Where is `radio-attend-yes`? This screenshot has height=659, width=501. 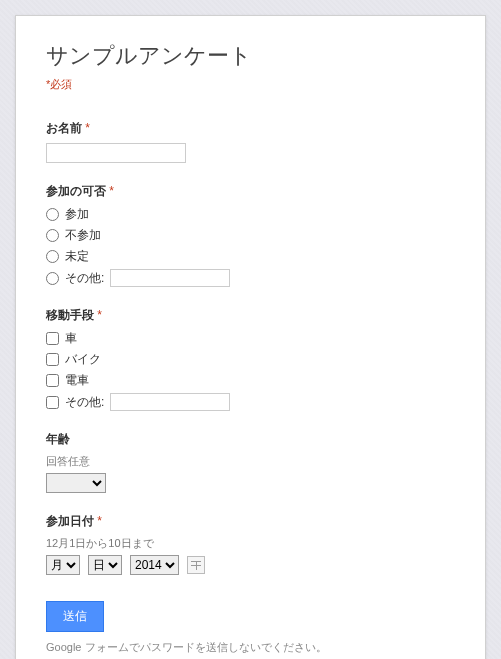
radio-attend-yes is located at coordinates (52, 214).